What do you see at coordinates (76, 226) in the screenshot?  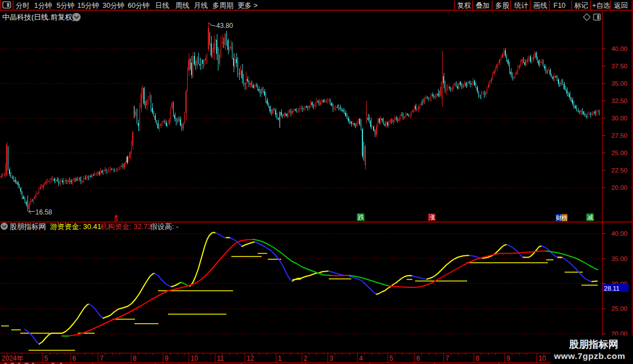 I see `svg-text: 游资资金: 30.41` at bounding box center [76, 226].